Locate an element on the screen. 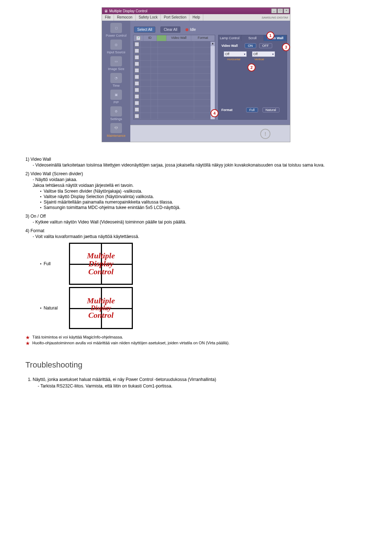 This screenshot has width=392, height=554. troubleshooting-list: Näyttö, jonka asetukset haluat määrittää… is located at coordinates (196, 383).